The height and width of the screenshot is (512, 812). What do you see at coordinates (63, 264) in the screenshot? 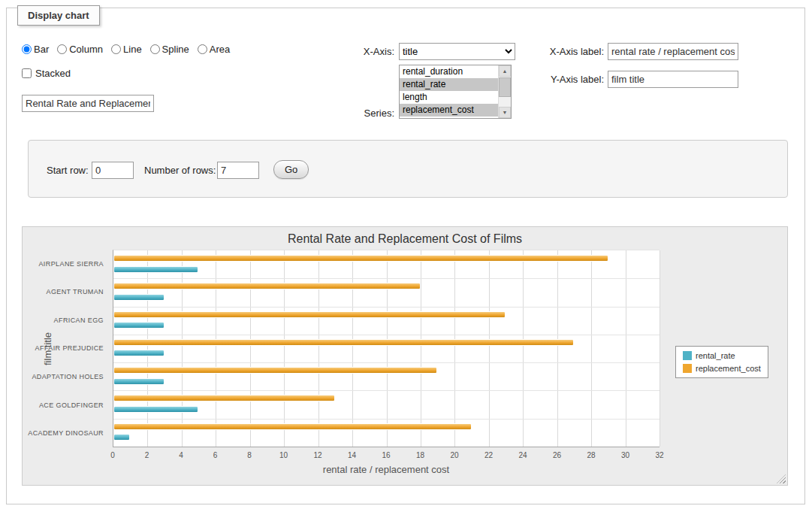
I see `category-label: AIRPLANE SIERRA` at bounding box center [63, 264].